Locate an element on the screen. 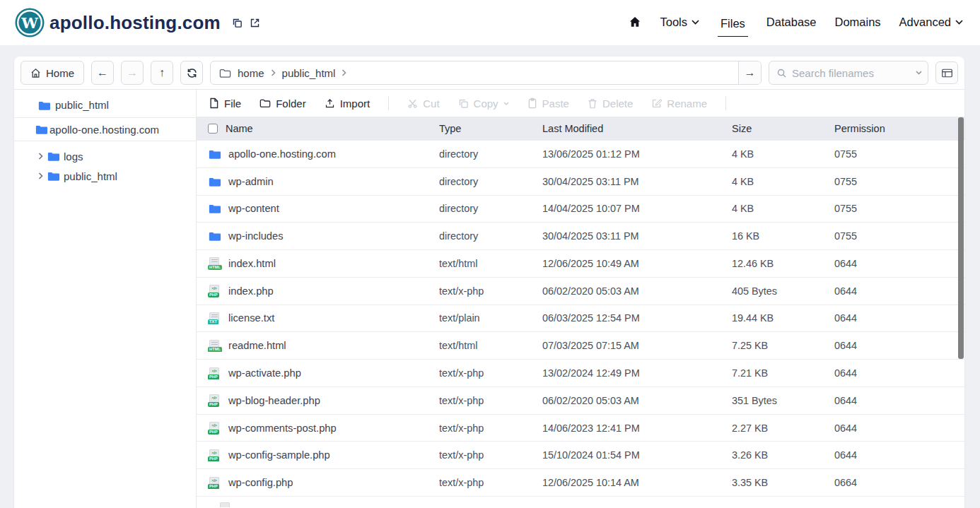 This screenshot has height=508, width=980. txt-file-icon: TXT is located at coordinates (214, 318).